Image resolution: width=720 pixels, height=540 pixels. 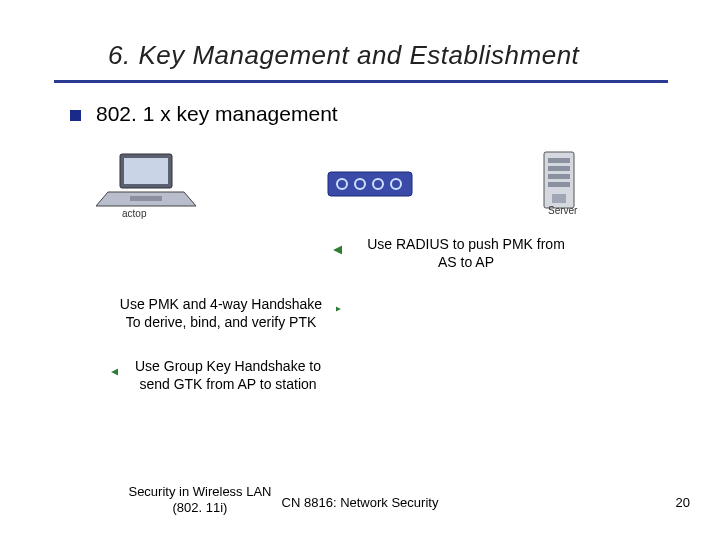 What do you see at coordinates (221, 314) in the screenshot?
I see `pmk-text: Use PMK and 4-way Handshake To derive, b…` at bounding box center [221, 314].